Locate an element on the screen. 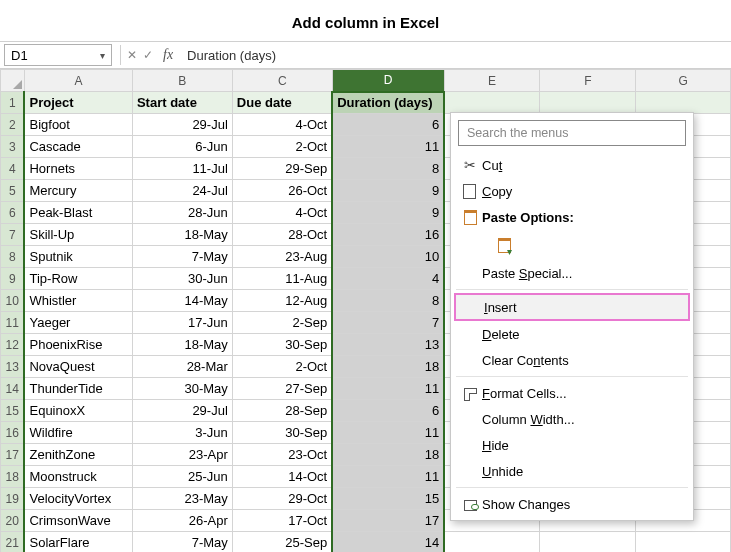 The height and width of the screenshot is (552, 731). col-header-B: B is located at coordinates (182, 81).